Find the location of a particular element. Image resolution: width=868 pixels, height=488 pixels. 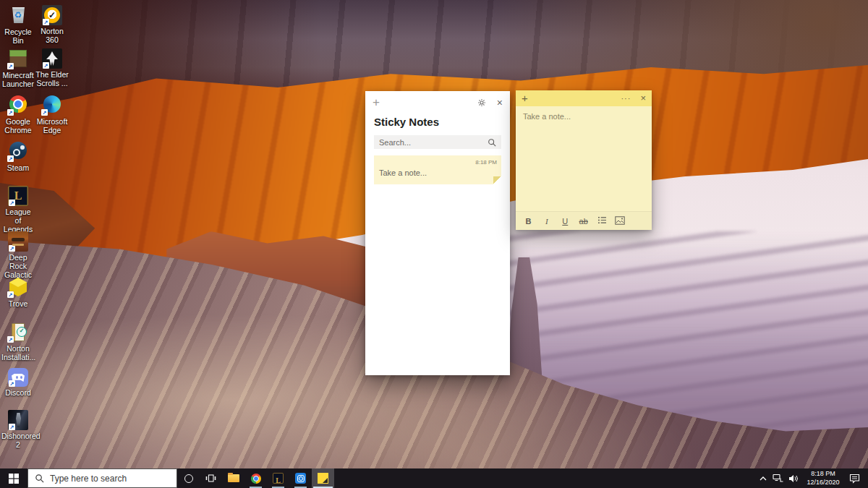

desktop-icon-label: Norton 360 is located at coordinates (52, 35).